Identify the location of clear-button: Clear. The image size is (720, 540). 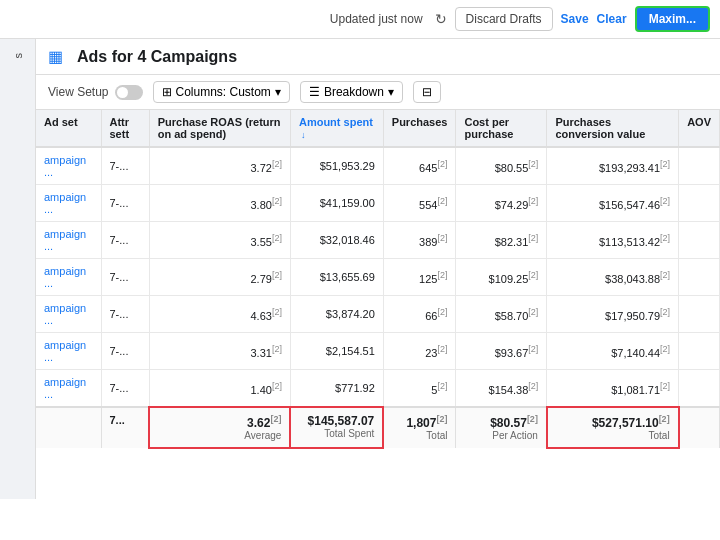
(612, 19).